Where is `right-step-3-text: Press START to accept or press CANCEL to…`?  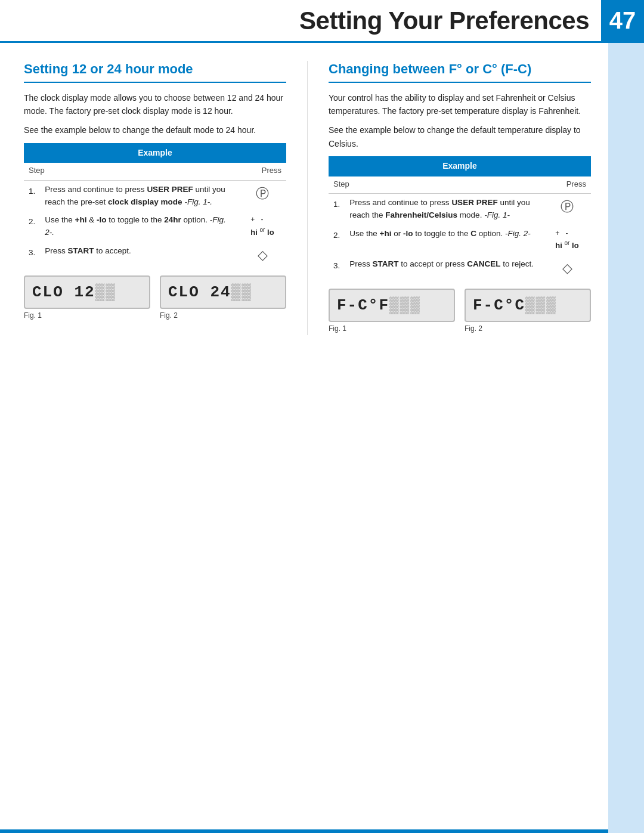
right-step-3-text: Press START to accept or press CANCEL to… is located at coordinates (444, 268).